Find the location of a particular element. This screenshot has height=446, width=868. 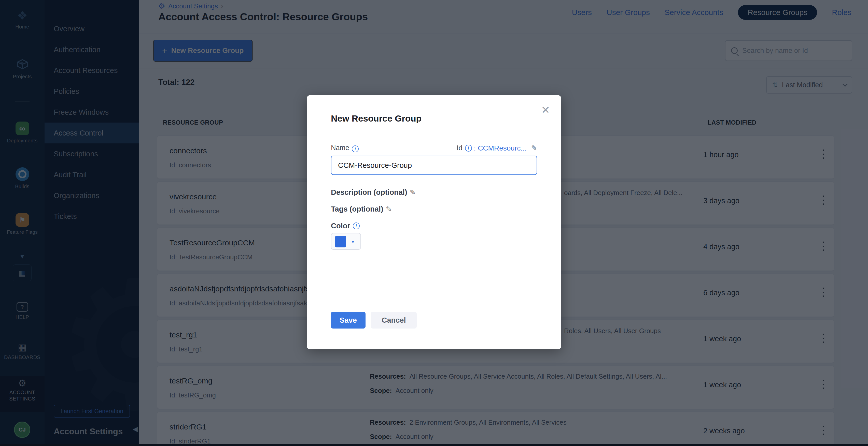

name-label: Namei is located at coordinates (345, 148).